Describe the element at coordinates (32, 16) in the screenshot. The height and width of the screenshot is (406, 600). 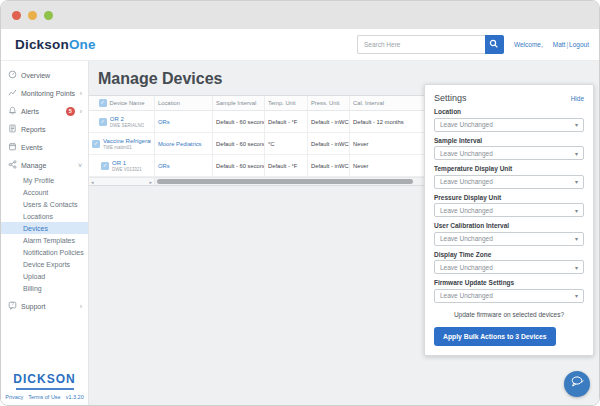
I see `minimize-window-button` at that location.